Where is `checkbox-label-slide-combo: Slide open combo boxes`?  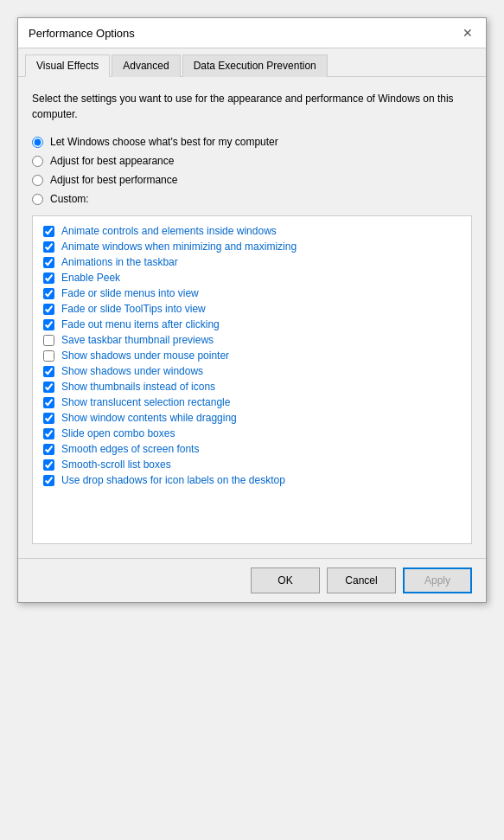 checkbox-label-slide-combo: Slide open combo boxes is located at coordinates (118, 433).